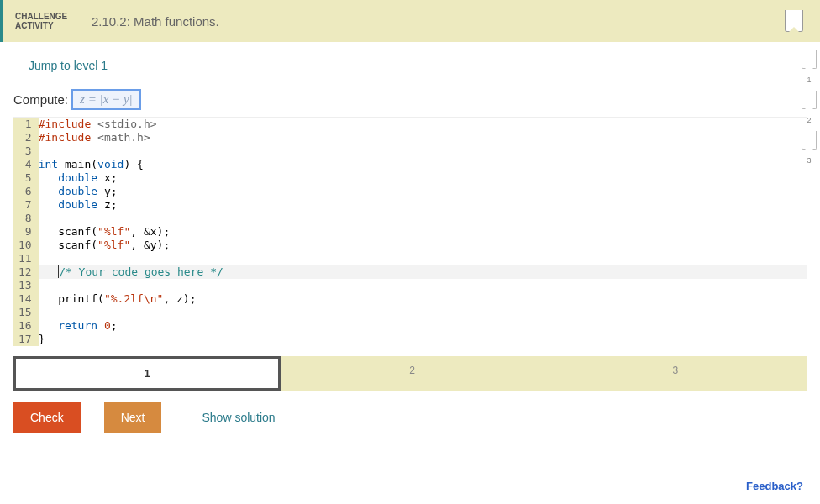 The image size is (820, 504). What do you see at coordinates (423, 138) in the screenshot?
I see `code-line: #include <math.h>` at bounding box center [423, 138].